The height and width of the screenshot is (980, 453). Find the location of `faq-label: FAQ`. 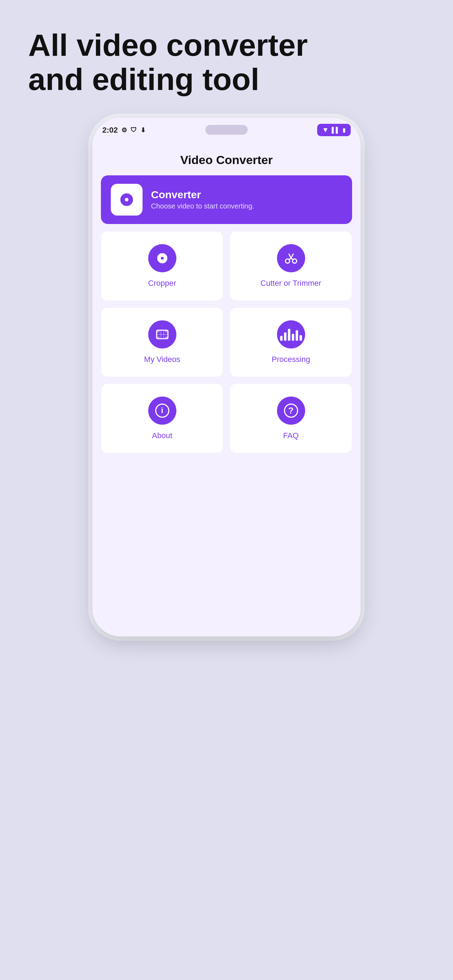

faq-label: FAQ is located at coordinates (291, 436).